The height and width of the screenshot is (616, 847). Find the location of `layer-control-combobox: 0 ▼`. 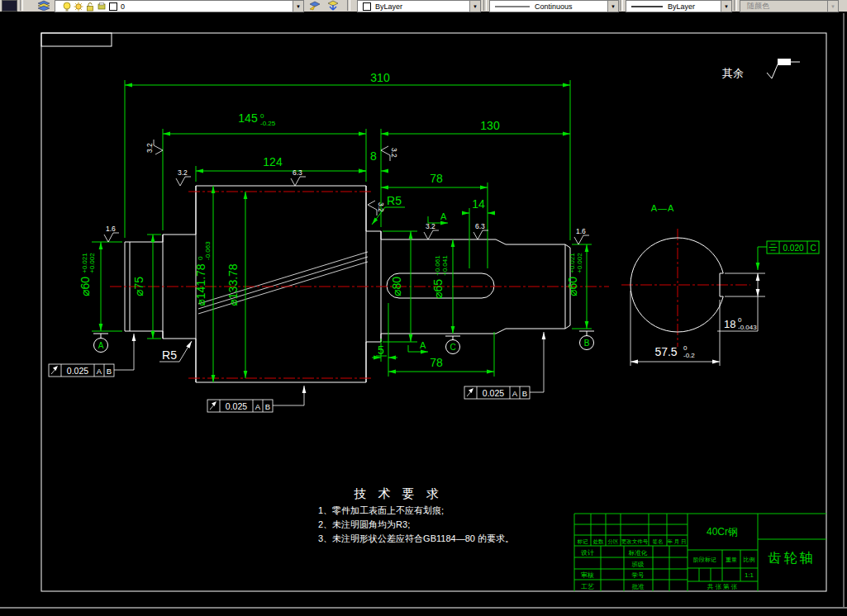

layer-control-combobox: 0 ▼ is located at coordinates (179, 7).